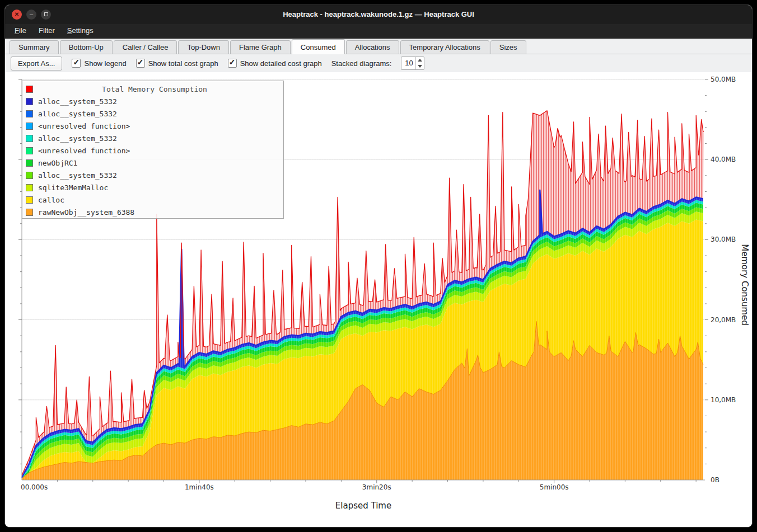 The height and width of the screenshot is (532, 757). What do you see at coordinates (723, 400) in the screenshot?
I see `y-tick-label: 10,0MB` at bounding box center [723, 400].